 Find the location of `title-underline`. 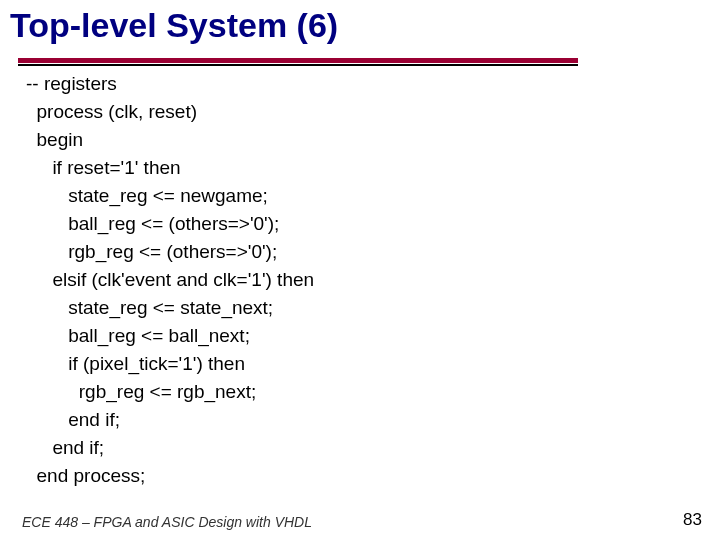

title-underline is located at coordinates (298, 62).